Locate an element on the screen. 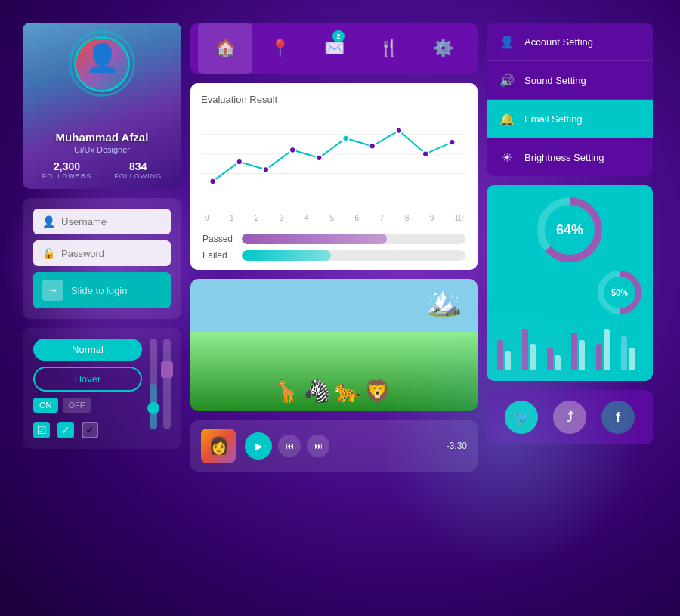 This screenshot has width=680, height=616. music-next-button: ⏭ is located at coordinates (318, 446).